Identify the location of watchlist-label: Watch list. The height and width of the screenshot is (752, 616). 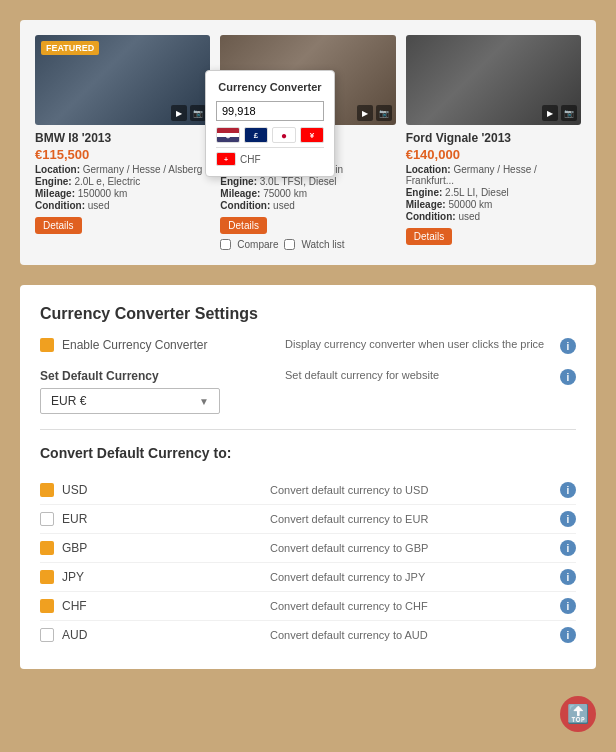
(322, 244).